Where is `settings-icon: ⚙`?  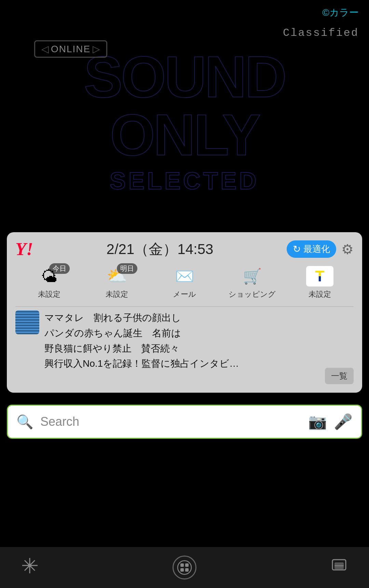
settings-icon: ⚙ is located at coordinates (347, 249).